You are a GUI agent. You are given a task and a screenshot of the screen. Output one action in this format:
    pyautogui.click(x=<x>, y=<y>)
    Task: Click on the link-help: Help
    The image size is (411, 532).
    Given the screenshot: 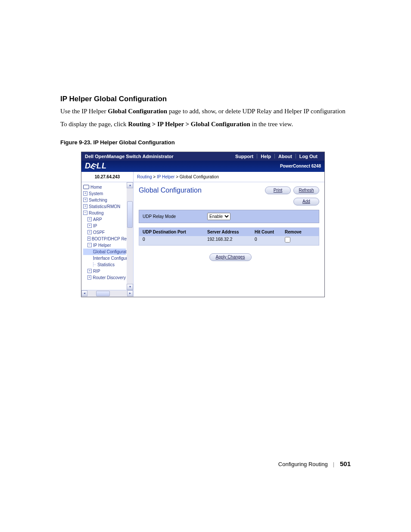 What is the action you would take?
    pyautogui.click(x=266, y=156)
    